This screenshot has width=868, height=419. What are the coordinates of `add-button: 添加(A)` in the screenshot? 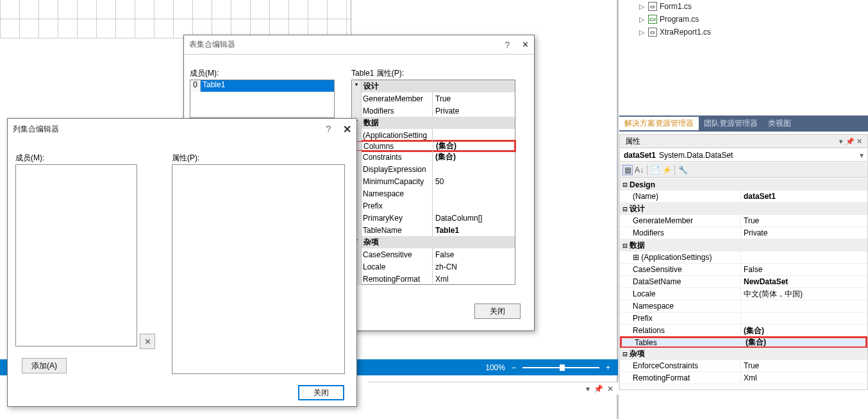 It's located at (44, 366).